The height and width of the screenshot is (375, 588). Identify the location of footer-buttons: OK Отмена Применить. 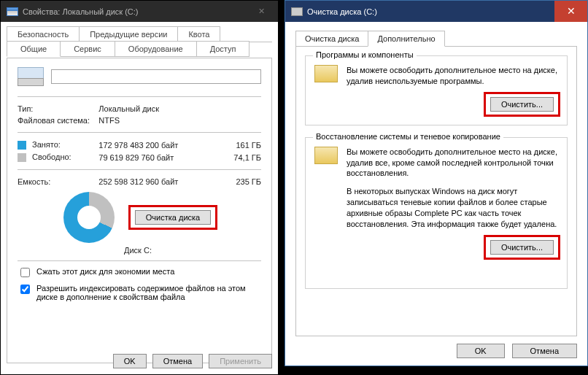
(139, 361).